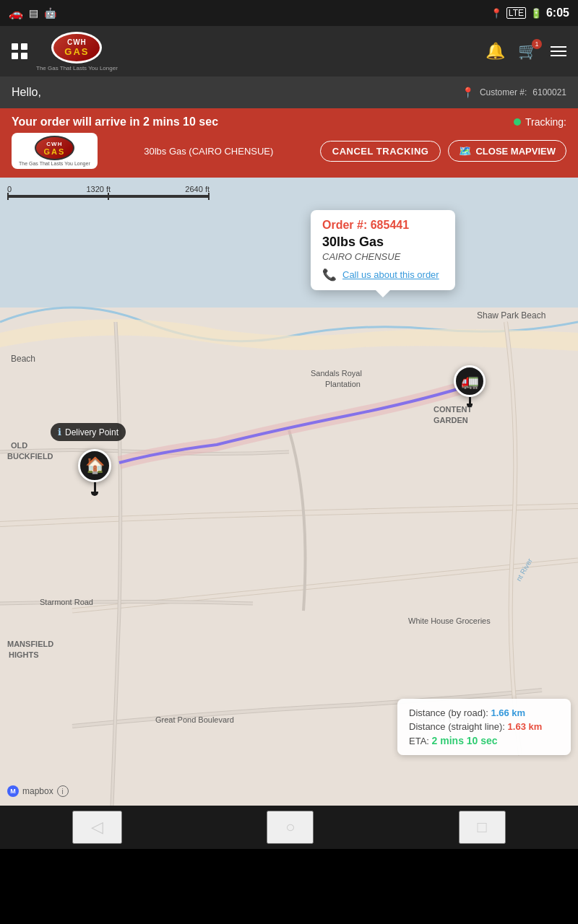  Describe the element at coordinates (516, 13) in the screenshot. I see `lte-icon: LTE` at that location.